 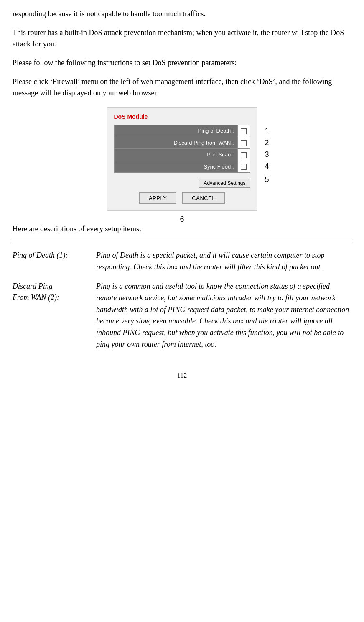 I want to click on page-number: 112, so click(x=182, y=376).